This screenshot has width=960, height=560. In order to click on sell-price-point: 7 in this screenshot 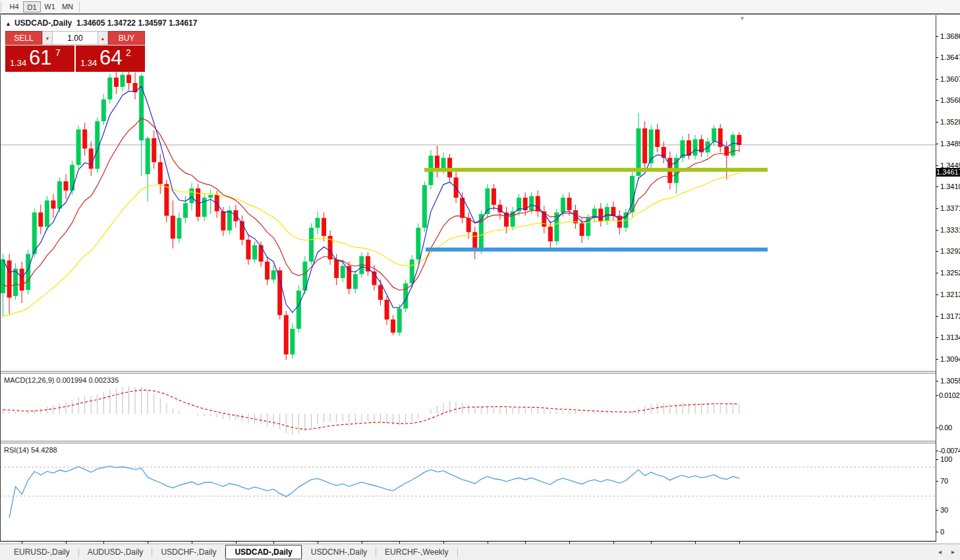, I will do `click(58, 53)`.